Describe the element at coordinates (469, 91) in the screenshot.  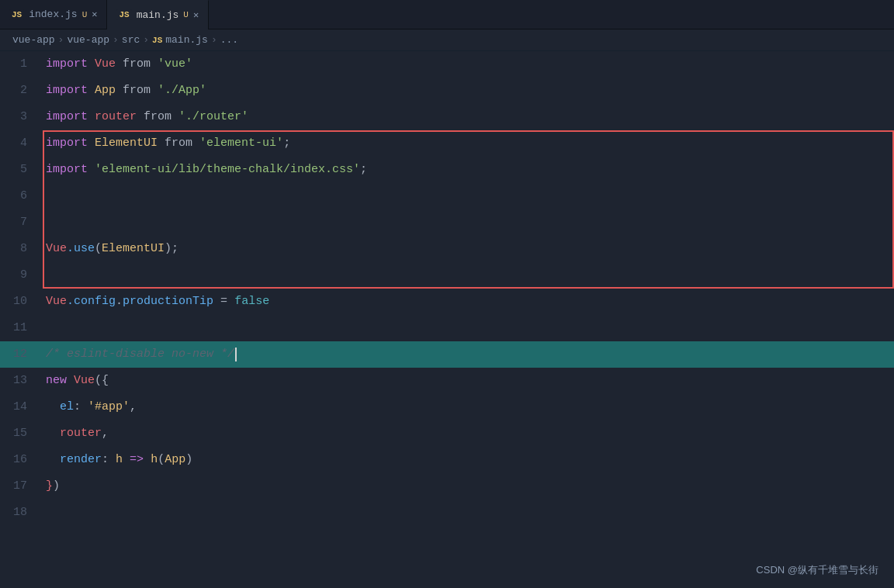
I see `line-content: import App from './App'` at that location.